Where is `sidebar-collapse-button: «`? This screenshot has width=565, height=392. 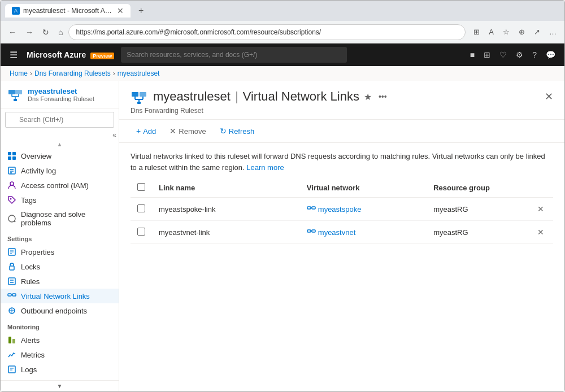
sidebar-collapse-button: « is located at coordinates (114, 135).